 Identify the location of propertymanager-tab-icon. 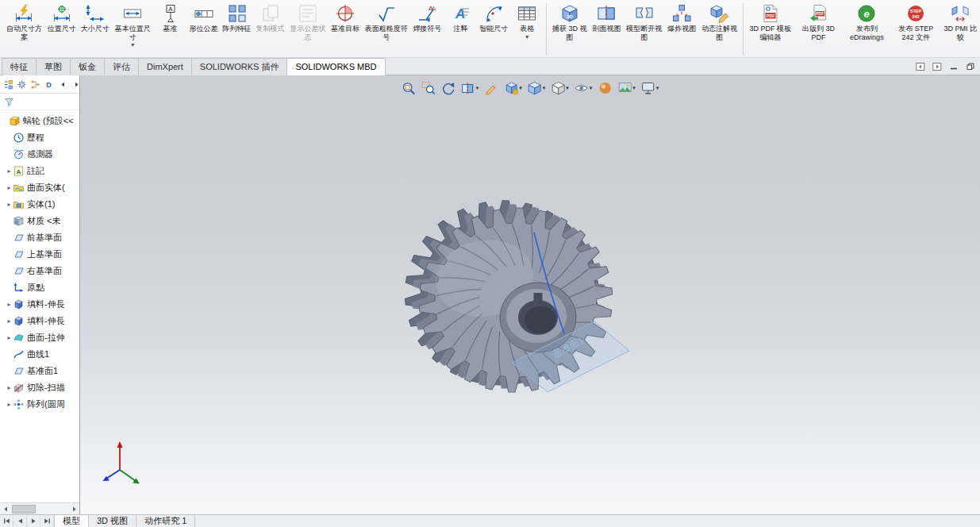
(21, 84).